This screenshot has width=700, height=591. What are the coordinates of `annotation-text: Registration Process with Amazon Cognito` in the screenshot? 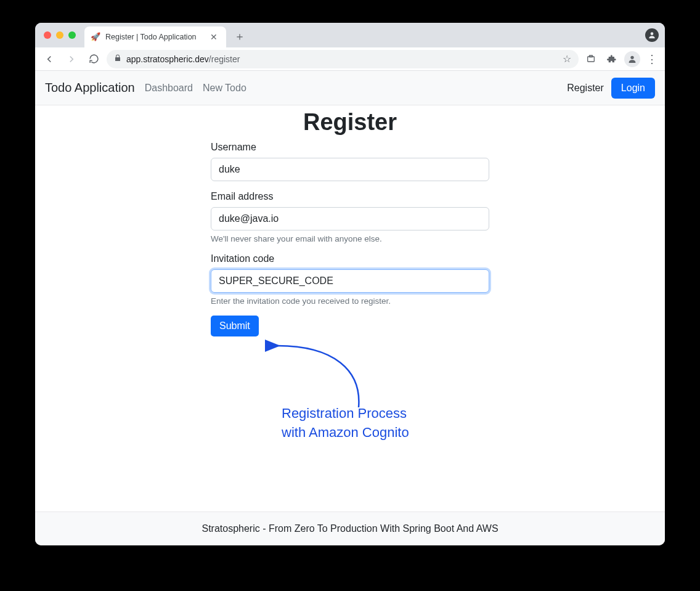 It's located at (345, 423).